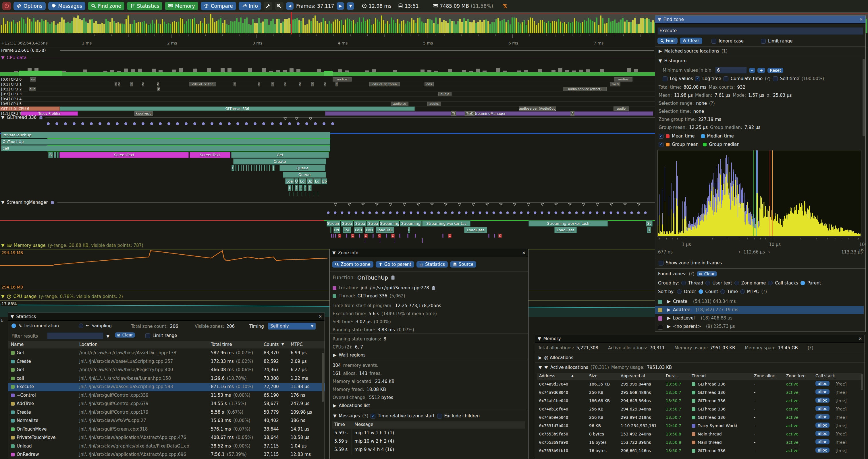  I want to click on cpu-chip: audioserver (AudioOut_D), so click(537, 108).